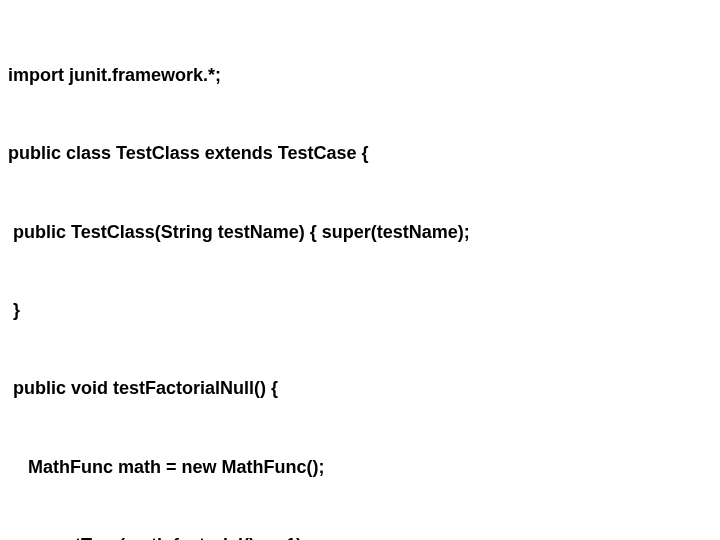  Describe the element at coordinates (360, 310) in the screenshot. I see `code-line: }` at that location.